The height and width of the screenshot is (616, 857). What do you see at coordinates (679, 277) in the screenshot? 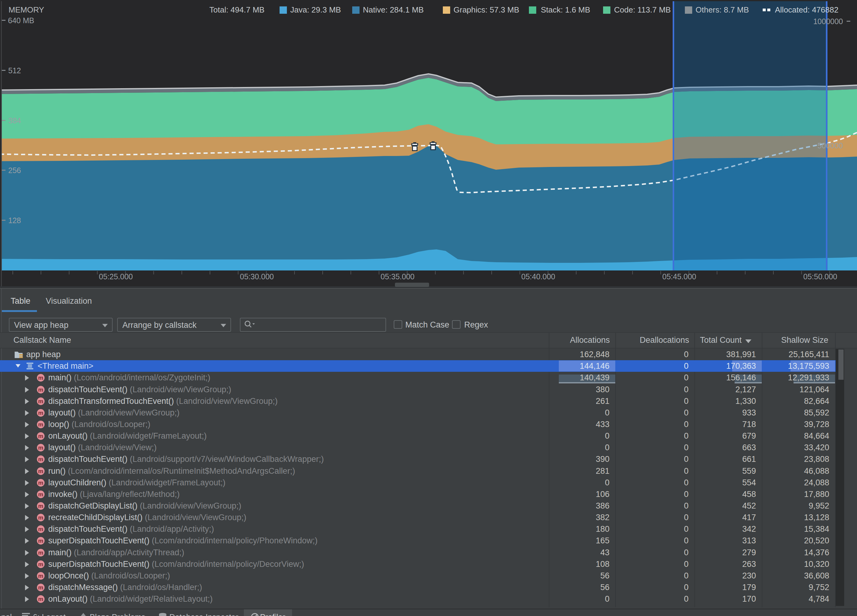
I see `svg-text: 05:45.000` at bounding box center [679, 277].